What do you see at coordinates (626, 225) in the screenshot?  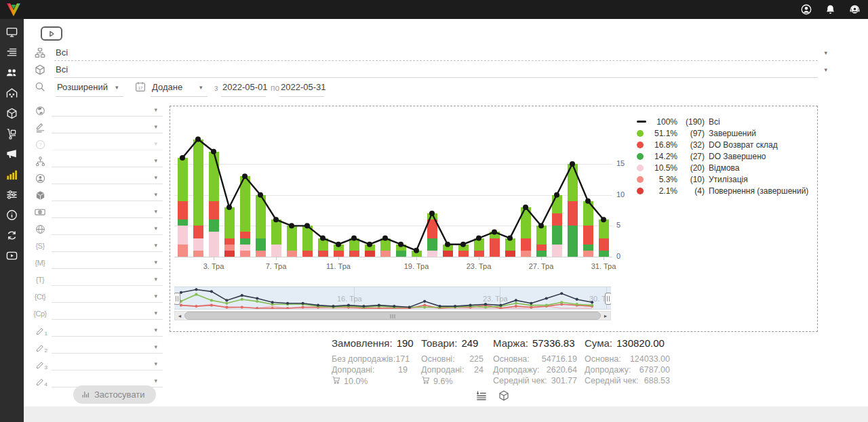 I see `y-axis-label: 5` at bounding box center [626, 225].